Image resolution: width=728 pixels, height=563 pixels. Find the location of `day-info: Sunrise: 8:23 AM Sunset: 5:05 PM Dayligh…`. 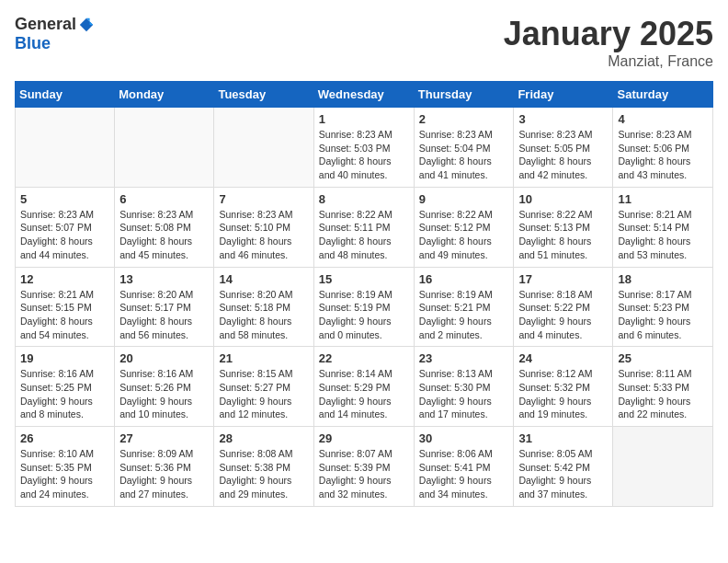

day-info: Sunrise: 8:23 AM Sunset: 5:05 PM Dayligh… is located at coordinates (563, 155).